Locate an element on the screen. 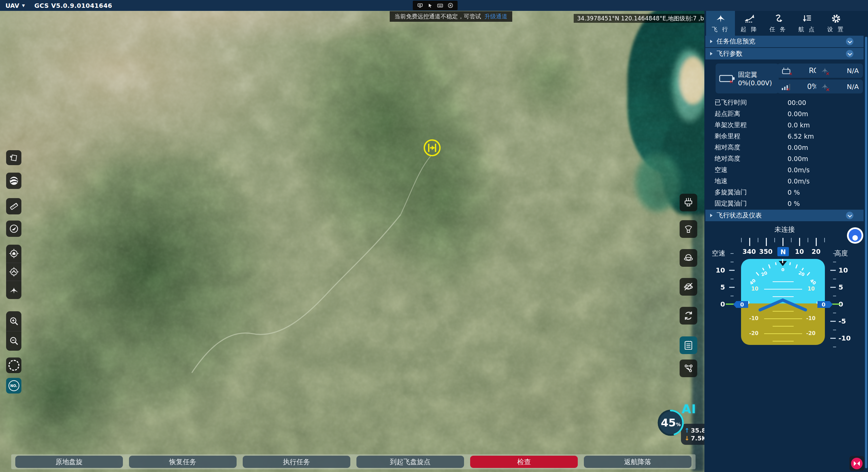 The width and height of the screenshot is (868, 472). app-menu: UAV ▼ is located at coordinates (15, 5).